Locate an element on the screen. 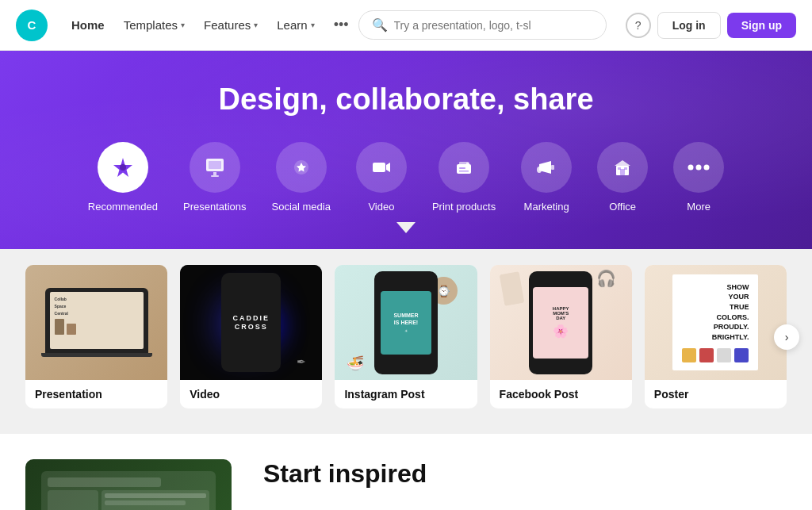 This screenshot has width=812, height=510. hero-icon-social-media: Social media is located at coordinates (301, 178).